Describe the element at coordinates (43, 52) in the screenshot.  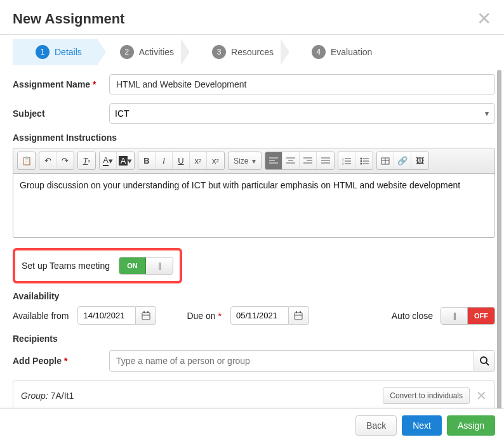
I see `step-number: 1` at that location.